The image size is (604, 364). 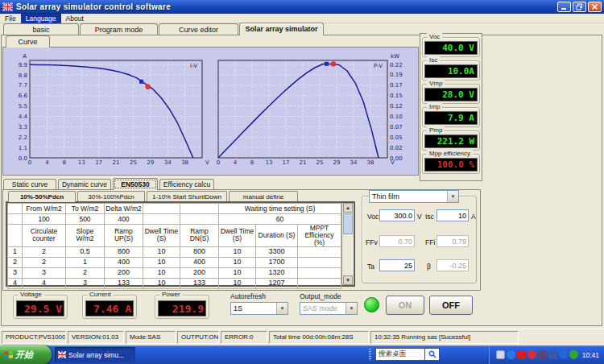 What do you see at coordinates (405, 305) in the screenshot?
I see `on-button: ON` at bounding box center [405, 305].